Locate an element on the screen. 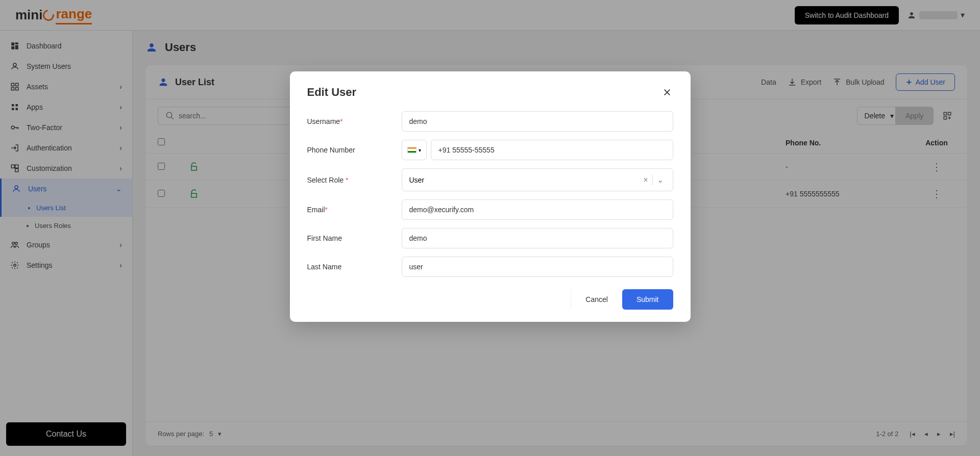 Image resolution: width=980 pixels, height=456 pixels. clear-role-button: × is located at coordinates (645, 180).